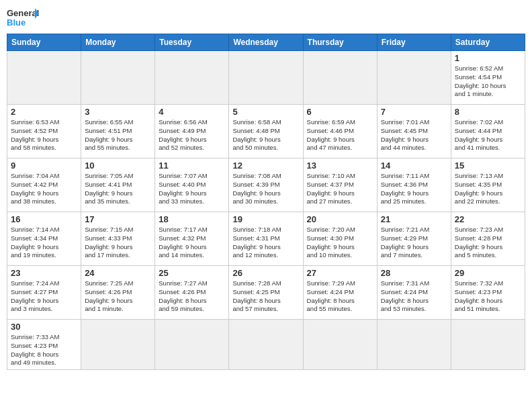 Image resolution: width=532 pixels, height=411 pixels. I want to click on day-number: 1, so click(488, 58).